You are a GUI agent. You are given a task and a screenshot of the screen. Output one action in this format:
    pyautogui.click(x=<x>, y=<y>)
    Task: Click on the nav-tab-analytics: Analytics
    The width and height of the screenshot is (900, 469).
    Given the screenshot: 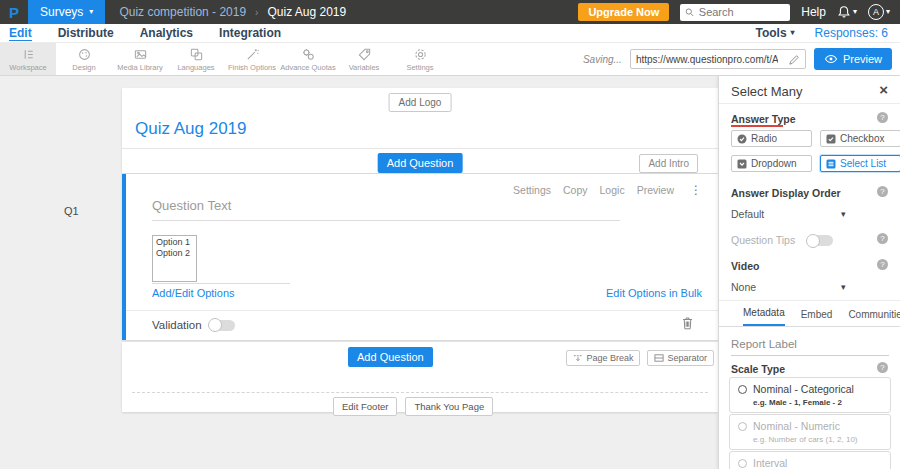 What is the action you would take?
    pyautogui.click(x=166, y=33)
    